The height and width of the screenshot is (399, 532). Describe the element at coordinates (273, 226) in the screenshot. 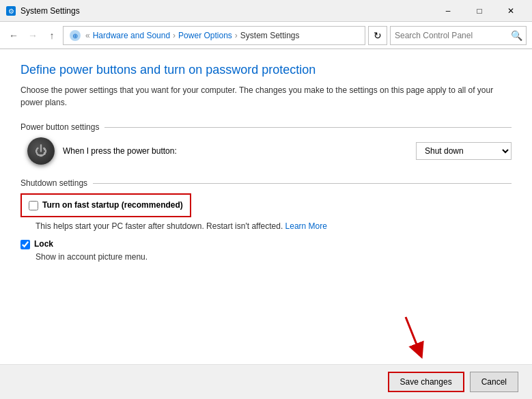

I see `fast-startup-description: This helps start your PC faster after sh…` at that location.